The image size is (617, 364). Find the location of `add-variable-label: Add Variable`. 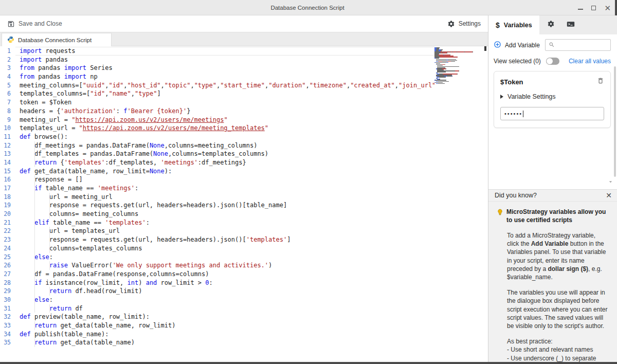

add-variable-label: Add Variable is located at coordinates (522, 45).